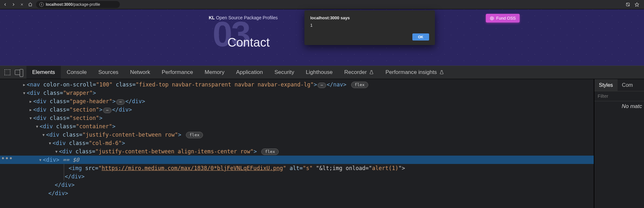 The width and height of the screenshot is (644, 208). What do you see at coordinates (18, 72) in the screenshot?
I see `device-toggle-icon` at bounding box center [18, 72].